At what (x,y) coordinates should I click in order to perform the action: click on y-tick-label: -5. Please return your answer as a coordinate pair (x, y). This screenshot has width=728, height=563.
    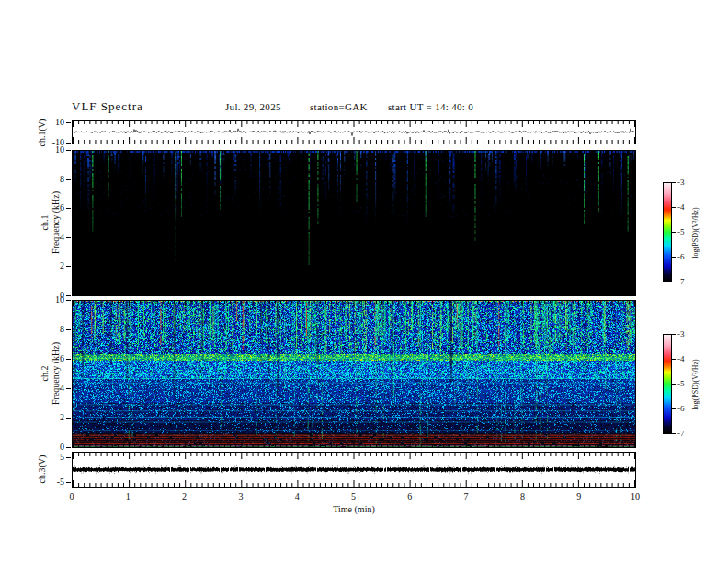
    Looking at the image, I should click on (51, 482).